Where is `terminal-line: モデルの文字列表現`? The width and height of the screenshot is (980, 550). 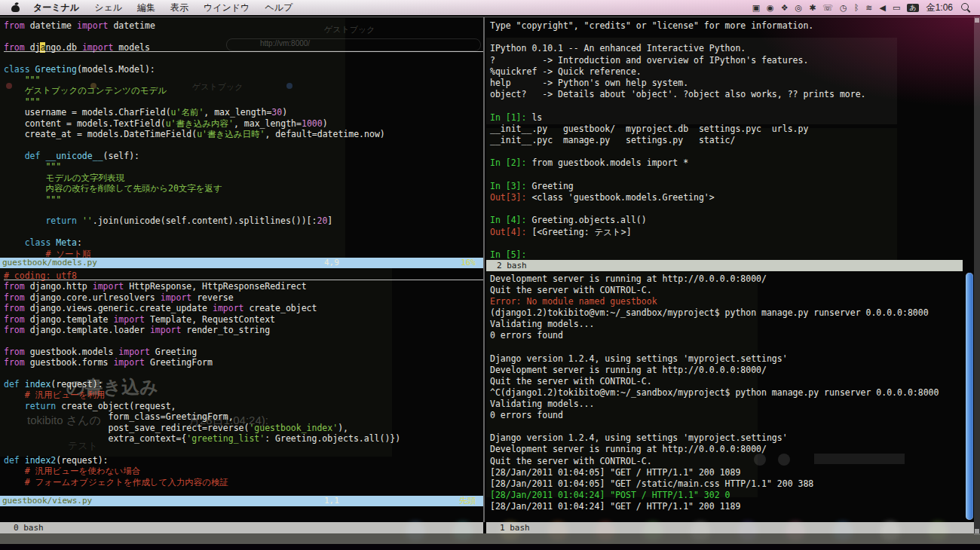
terminal-line: モデルの文字列表現 is located at coordinates (246, 178).